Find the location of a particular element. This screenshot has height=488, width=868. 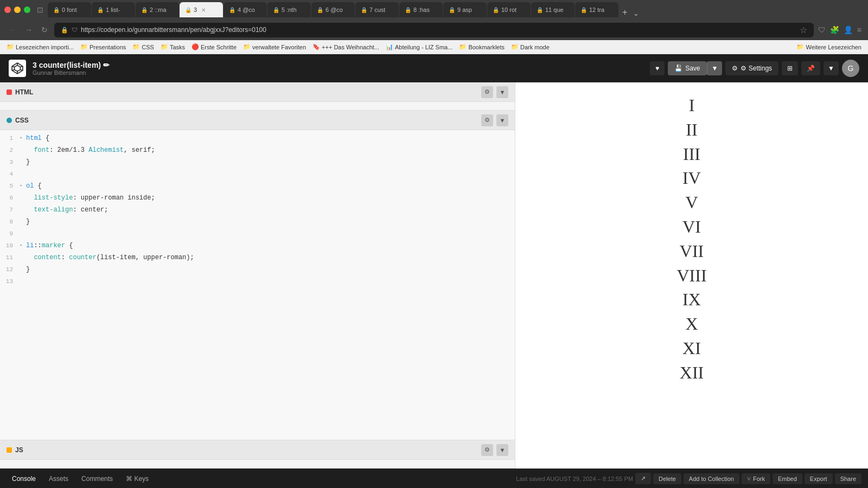

pin-button: 📌 is located at coordinates (810, 68).